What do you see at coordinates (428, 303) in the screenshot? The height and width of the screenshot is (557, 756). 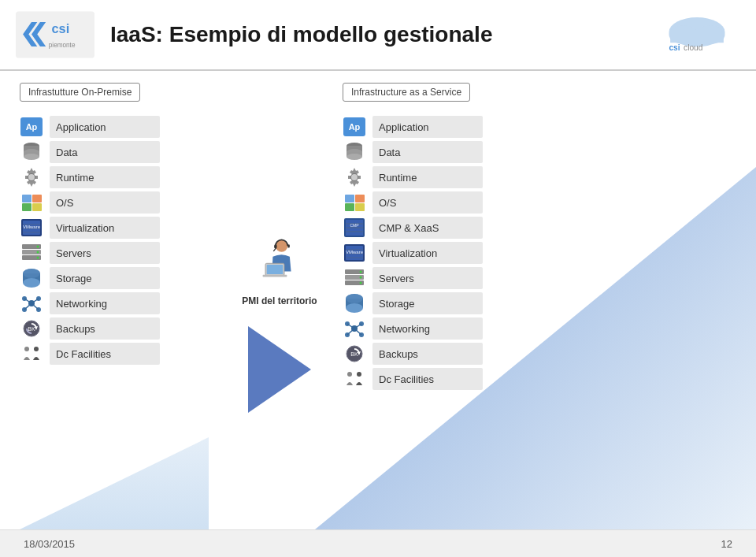 I see `storage-label-right: Storage` at bounding box center [428, 303].